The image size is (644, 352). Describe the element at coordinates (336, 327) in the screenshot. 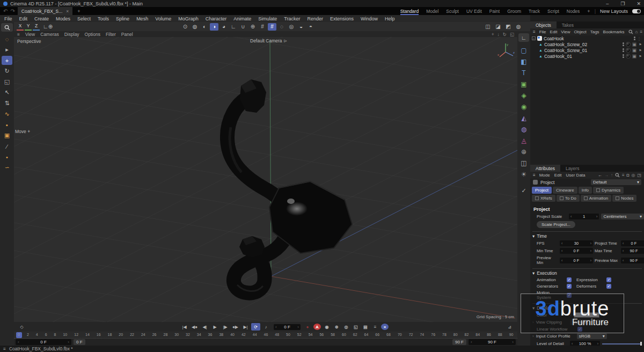

I see `record-icon: ⊕` at that location.